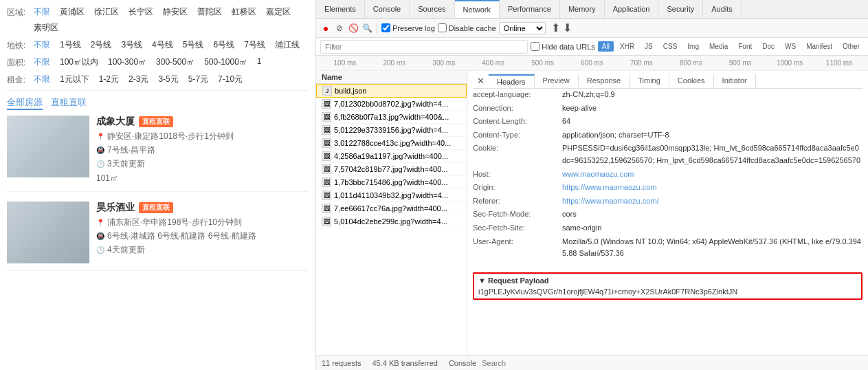 The width and height of the screenshot is (868, 370). Describe the element at coordinates (230, 80) in the screenshot. I see `filter-tag: 7-10元` at that location.